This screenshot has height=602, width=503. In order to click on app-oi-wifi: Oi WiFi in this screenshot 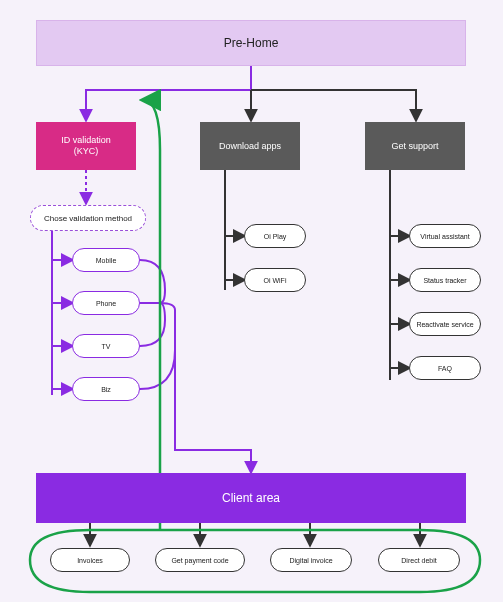, I will do `click(275, 280)`.